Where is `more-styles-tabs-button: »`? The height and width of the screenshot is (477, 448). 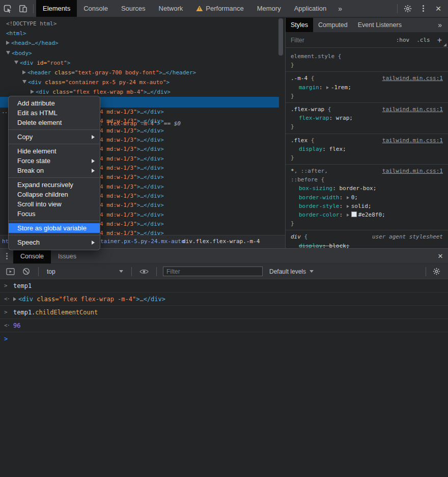
more-styles-tabs-button: » is located at coordinates (441, 25).